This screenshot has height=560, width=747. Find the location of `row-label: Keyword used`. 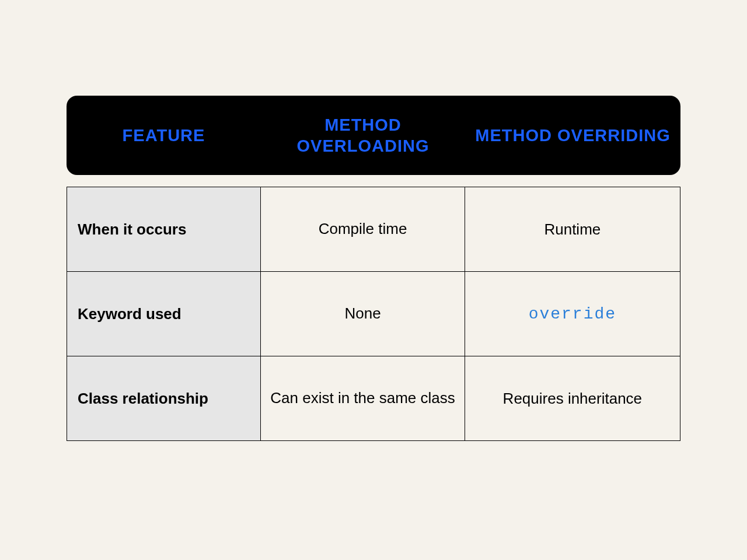

row-label: Keyword used is located at coordinates (164, 314).